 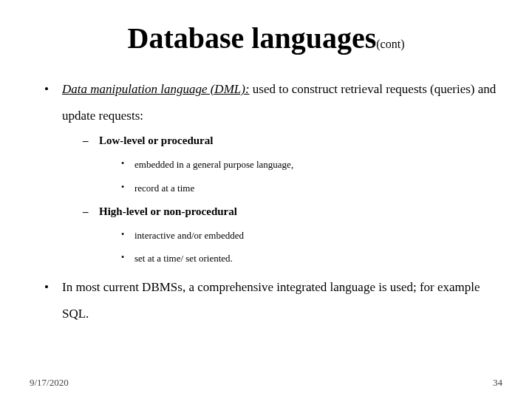 What do you see at coordinates (266, 383) in the screenshot?
I see `slide-footer: 9/17/2020 34` at bounding box center [266, 383].